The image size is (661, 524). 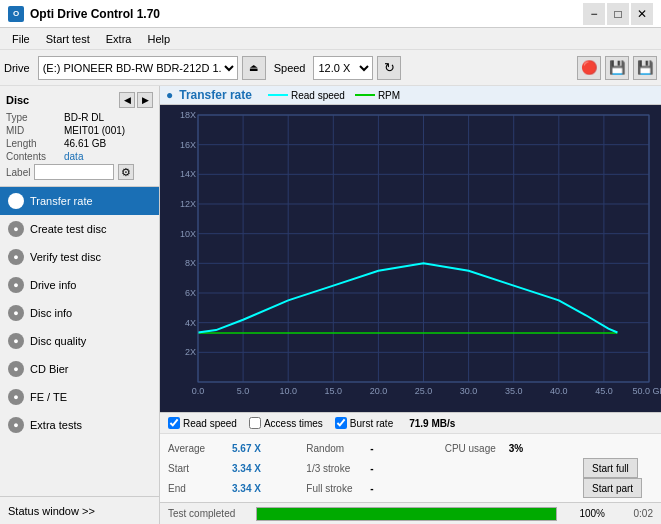 I want to click on status-window-button: Status window >>, so click(x=80, y=510).